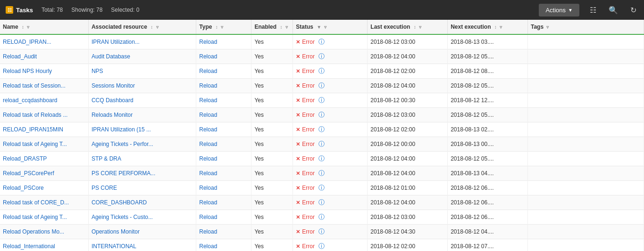  I want to click on cell-link: CORE_DASHBOARD, so click(119, 202).